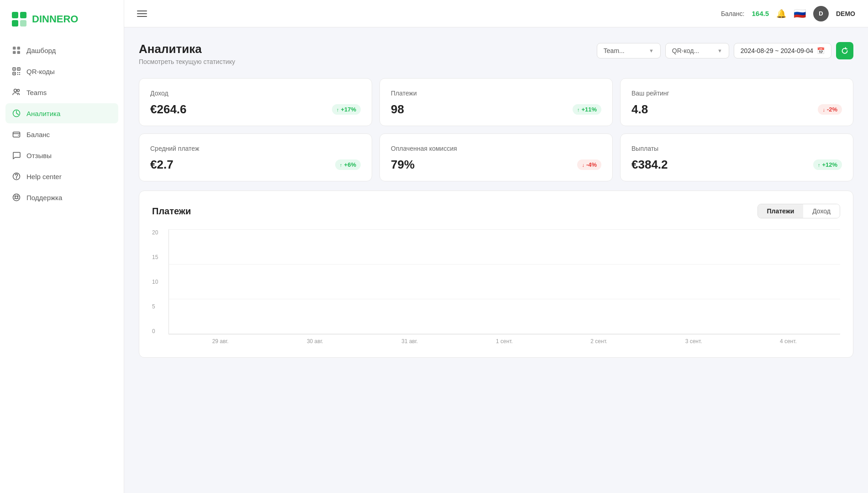 This screenshot has height=493, width=868. What do you see at coordinates (737, 157) in the screenshot?
I see `stat-card-5: Выплаты €384.2 ↑ +12%` at bounding box center [737, 157].